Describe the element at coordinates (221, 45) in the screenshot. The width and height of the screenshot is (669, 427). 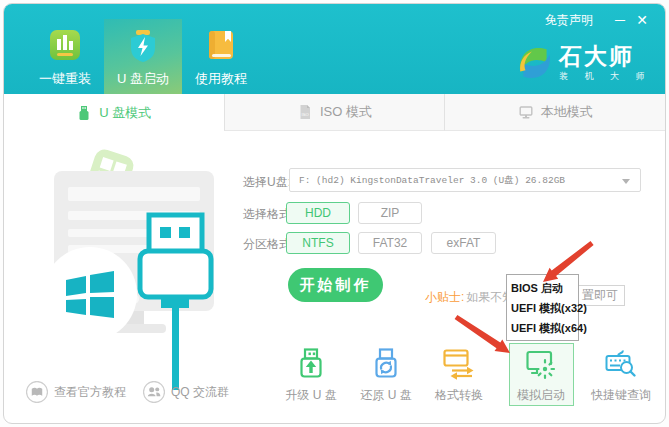
I see `book-icon` at that location.